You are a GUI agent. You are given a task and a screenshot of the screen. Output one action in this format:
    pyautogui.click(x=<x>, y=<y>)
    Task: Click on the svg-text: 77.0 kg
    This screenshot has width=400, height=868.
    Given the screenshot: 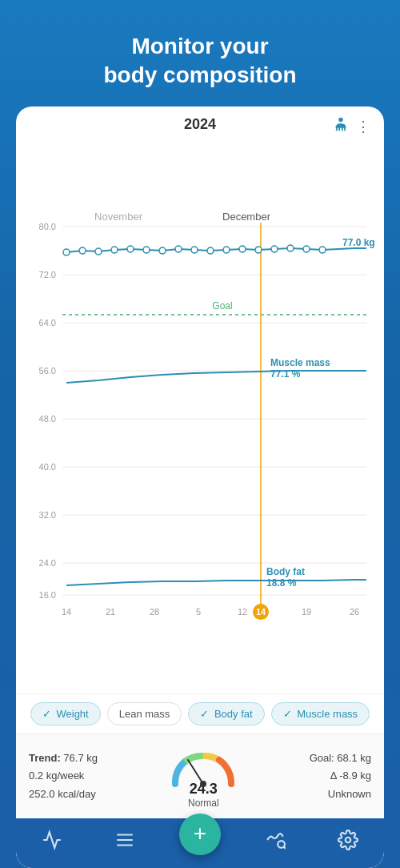 What is the action you would take?
    pyautogui.click(x=358, y=243)
    